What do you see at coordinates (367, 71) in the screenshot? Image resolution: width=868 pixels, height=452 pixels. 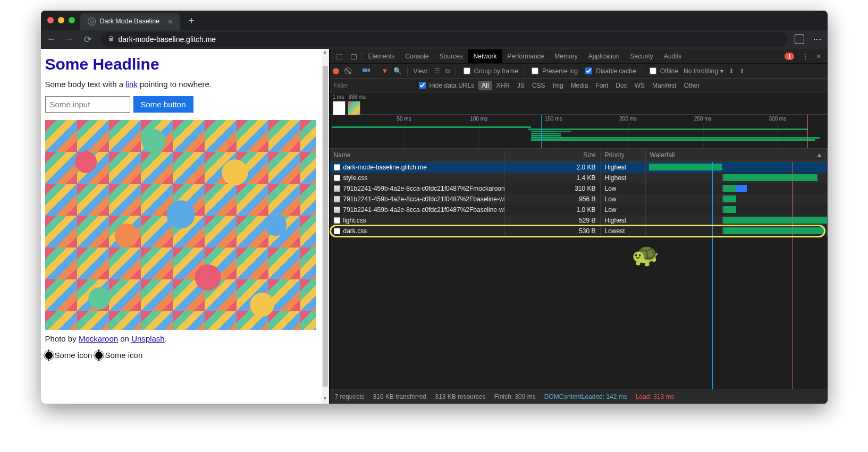 I see `screenshot-icon` at bounding box center [367, 71].